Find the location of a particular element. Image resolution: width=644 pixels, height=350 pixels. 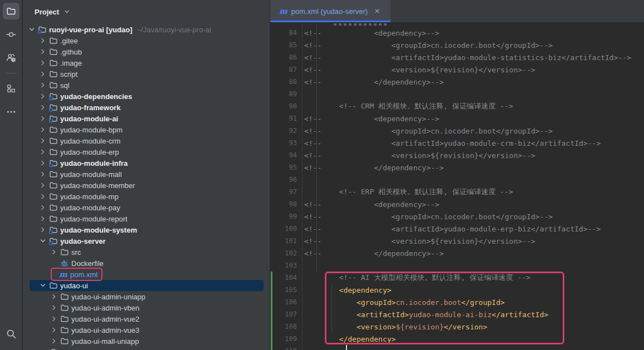

code-line-109: 109 </dependency> is located at coordinates (457, 339).